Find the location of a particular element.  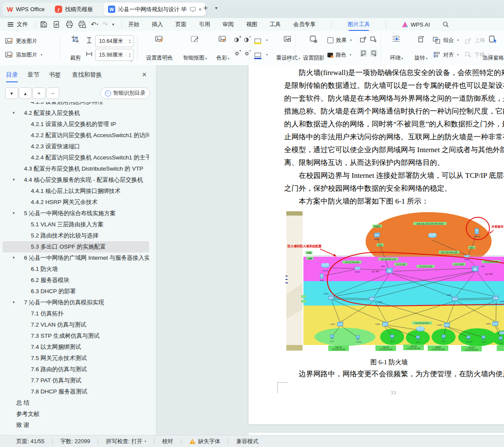

crop-button: 裁剪 is located at coordinates (75, 48).